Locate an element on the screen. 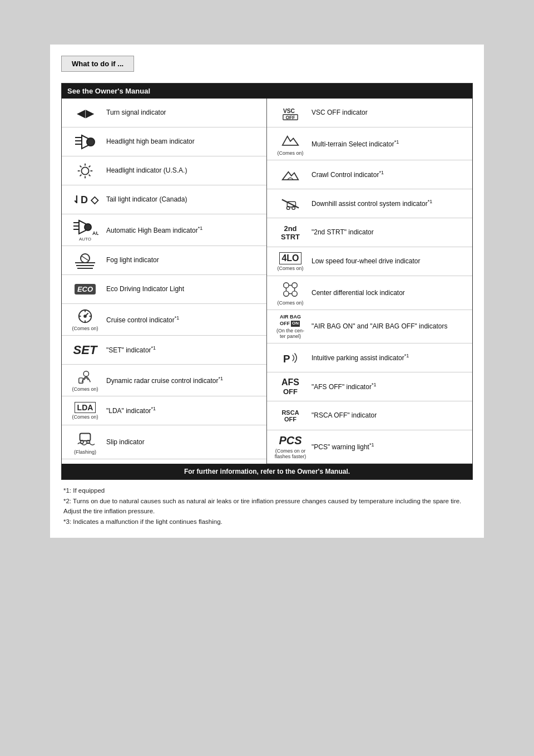 Image resolution: width=534 pixels, height=756 pixels. list-item: P Intuitive parking assist indicator*1 is located at coordinates (369, 358).